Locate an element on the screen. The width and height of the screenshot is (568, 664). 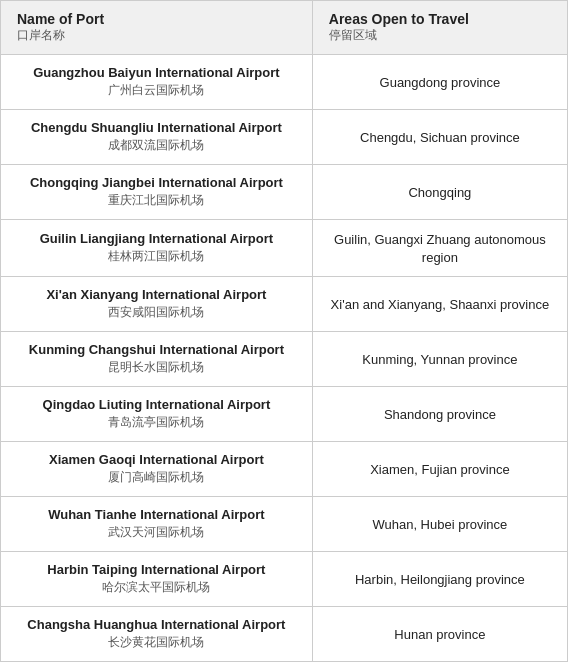
port-cell: Xiamen Gaoqi International Airport厦门高崎国际… is located at coordinates (156, 470).